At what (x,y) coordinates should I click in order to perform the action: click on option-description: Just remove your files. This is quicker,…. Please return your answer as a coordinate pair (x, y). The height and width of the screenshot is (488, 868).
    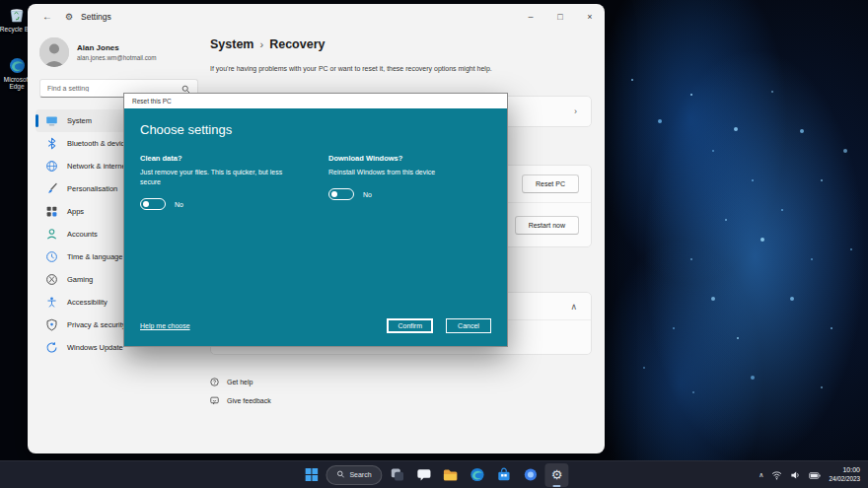
    Looking at the image, I should click on (221, 177).